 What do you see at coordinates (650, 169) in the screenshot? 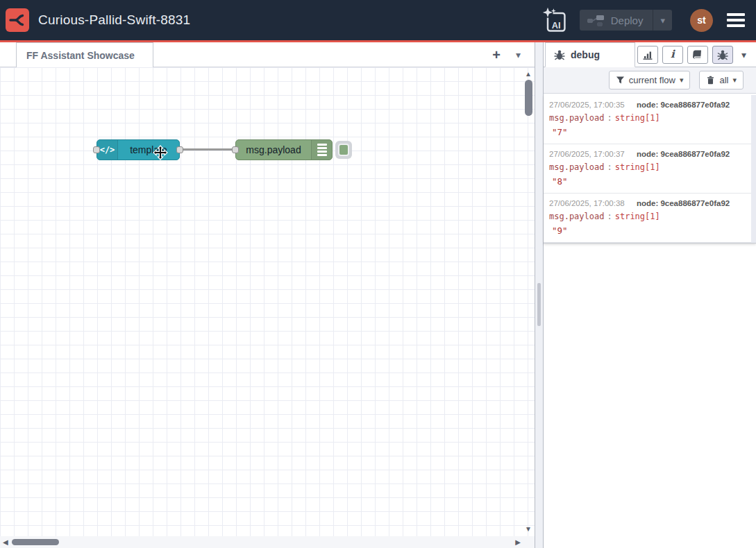
I see `debug-message-list: 27/06/2025, 17:00:35 node: 9cea886877e0f…` at bounding box center [650, 169].